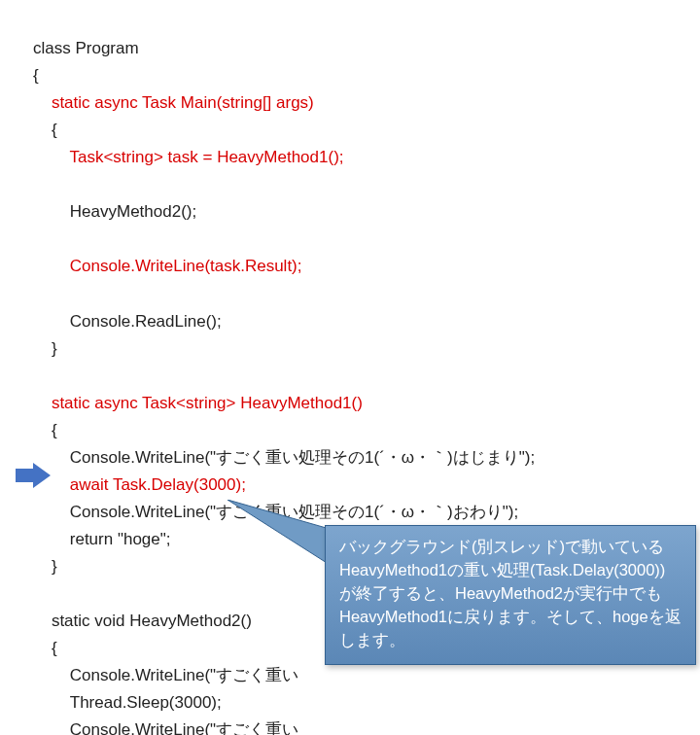 This screenshot has width=700, height=735. What do you see at coordinates (284, 457) in the screenshot?
I see `code-line: Console.WriteLine("すごく重い処理その1(´・ω・｀)はじまり…` at bounding box center [284, 457].